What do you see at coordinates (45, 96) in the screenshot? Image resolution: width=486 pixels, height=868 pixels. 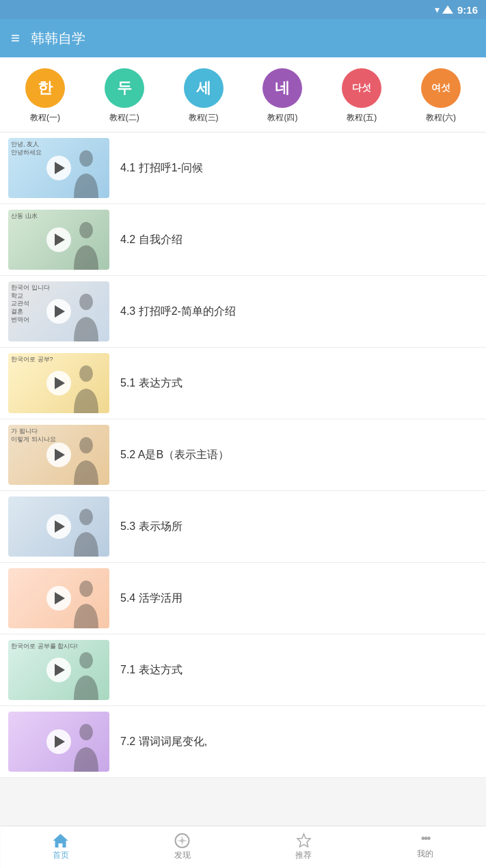 I see `category-item-1: 한 教程(一)` at bounding box center [45, 96].